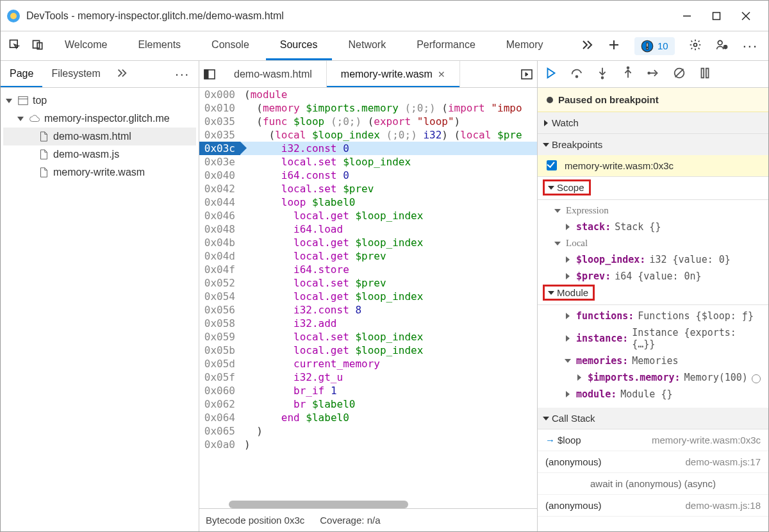  Describe the element at coordinates (368, 350) in the screenshot. I see `code-line: 0x05b local.get $loop_index` at that location.